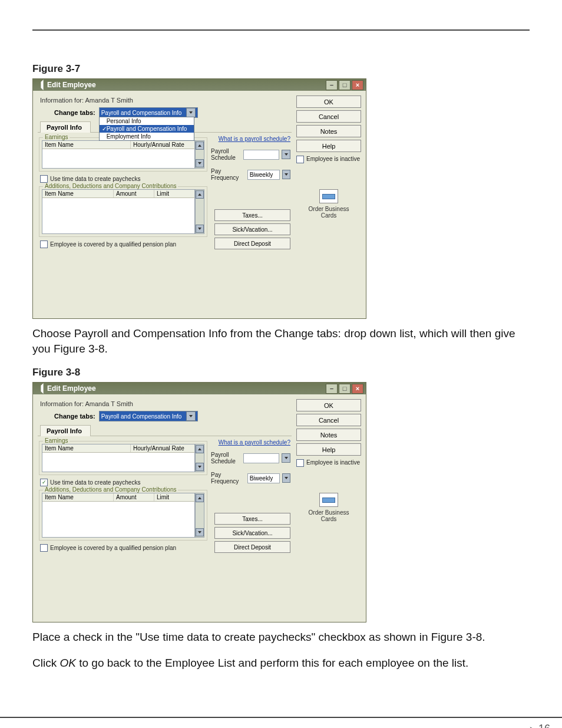 This screenshot has height=728, width=562. I want to click on earnings-legend: Earnings, so click(57, 441).